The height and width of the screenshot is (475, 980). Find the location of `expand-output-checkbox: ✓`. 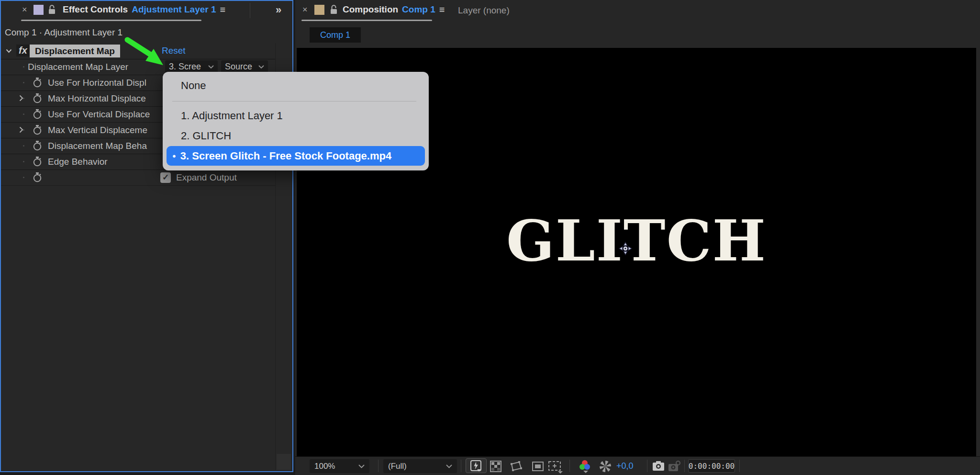

expand-output-checkbox: ✓ is located at coordinates (166, 178).